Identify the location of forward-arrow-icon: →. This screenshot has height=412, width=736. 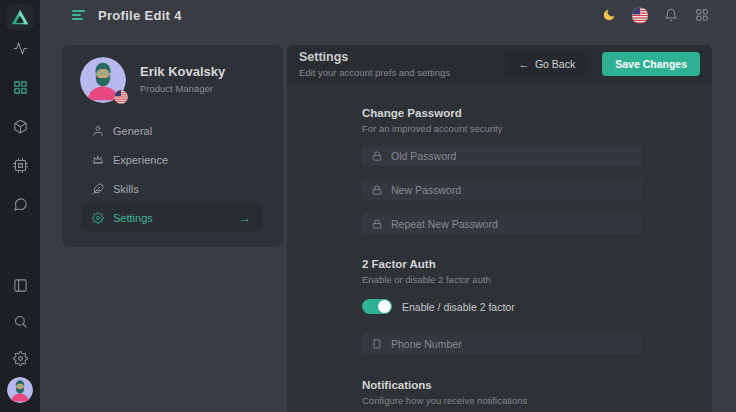
(245, 218).